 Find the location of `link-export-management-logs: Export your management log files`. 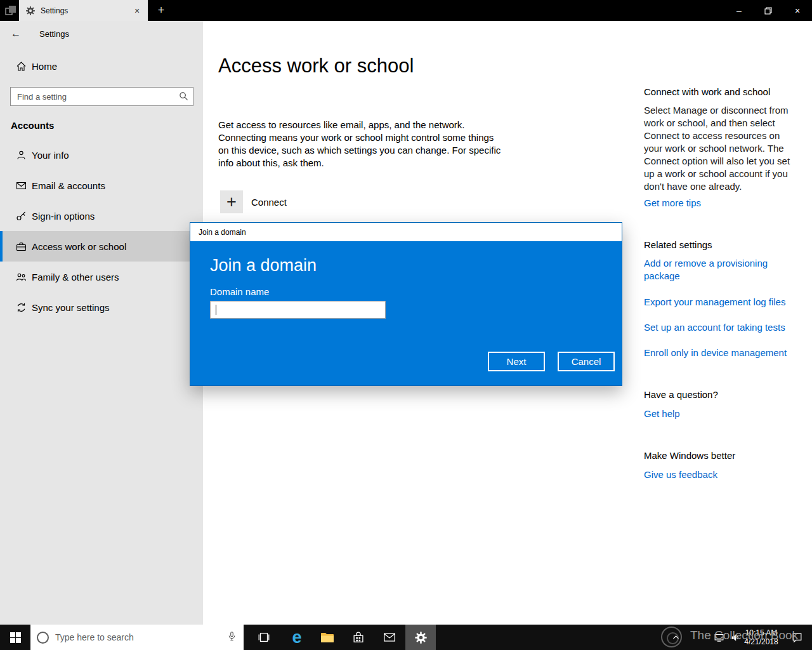

link-export-management-logs: Export your management log files is located at coordinates (723, 302).